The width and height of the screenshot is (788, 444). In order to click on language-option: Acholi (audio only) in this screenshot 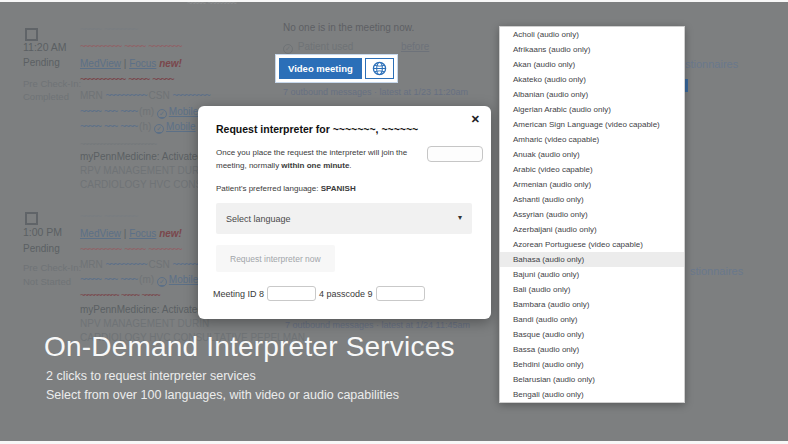, I will do `click(592, 34)`.